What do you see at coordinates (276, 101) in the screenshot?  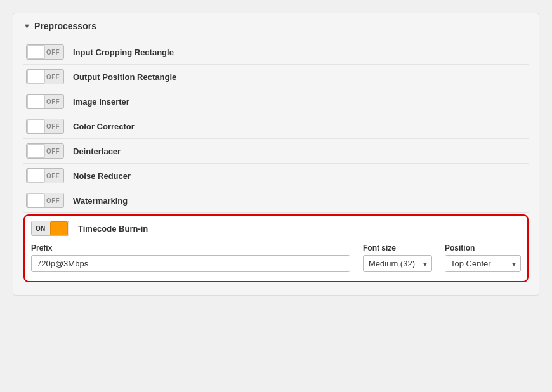 I see `row-image-inserter: OFF Image Inserter` at bounding box center [276, 101].